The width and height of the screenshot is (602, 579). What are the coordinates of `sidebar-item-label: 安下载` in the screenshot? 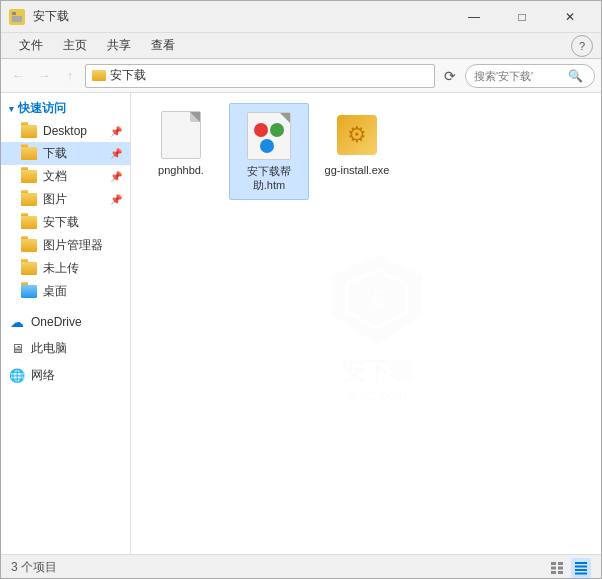 It's located at (61, 222).